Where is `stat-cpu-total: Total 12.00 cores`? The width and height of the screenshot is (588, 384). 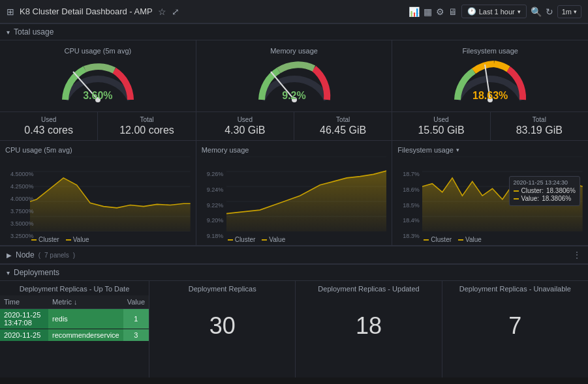
stat-cpu-total: Total 12.00 cores is located at coordinates (147, 126).